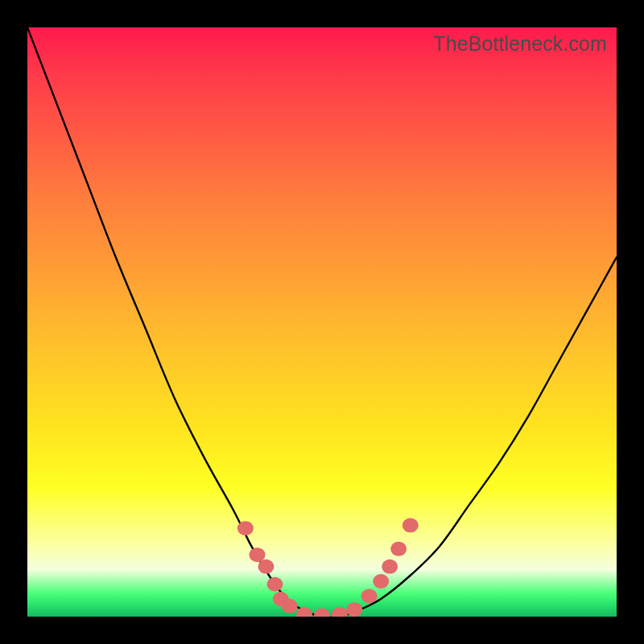 The height and width of the screenshot is (644, 644). What do you see at coordinates (328, 568) in the screenshot?
I see `marker-group` at bounding box center [328, 568].